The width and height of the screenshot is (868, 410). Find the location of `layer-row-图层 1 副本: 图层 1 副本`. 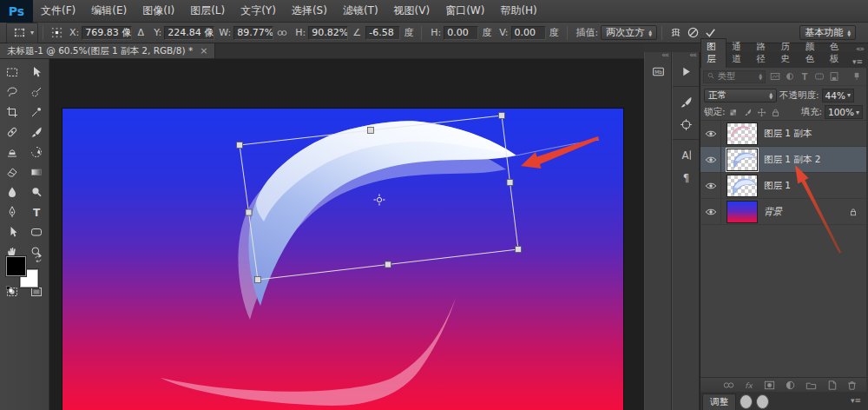

layer-row-图层 1 副本: 图层 1 副本 is located at coordinates (783, 134).